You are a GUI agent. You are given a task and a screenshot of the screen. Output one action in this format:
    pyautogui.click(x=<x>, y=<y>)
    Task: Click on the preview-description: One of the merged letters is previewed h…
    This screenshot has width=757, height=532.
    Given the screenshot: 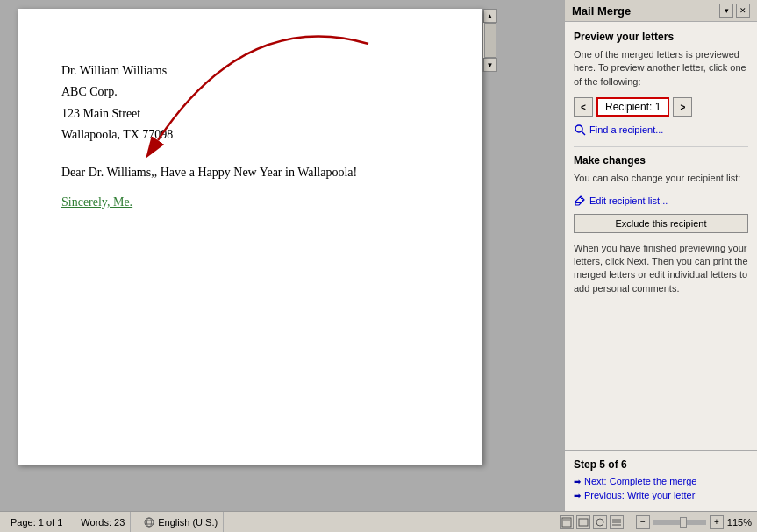 What is the action you would take?
    pyautogui.click(x=661, y=68)
    